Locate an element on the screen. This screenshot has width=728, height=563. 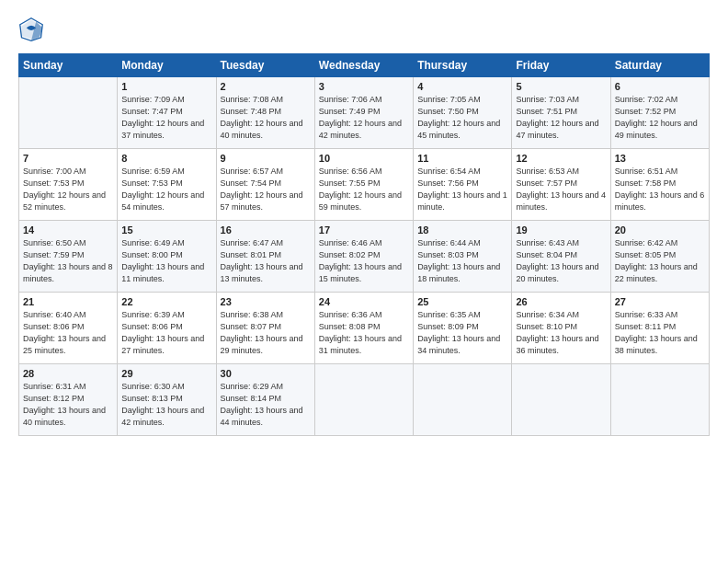
day-info: Sunrise: 7:00 AMSunset: 7:53 PMDaylight:… is located at coordinates (68, 190).